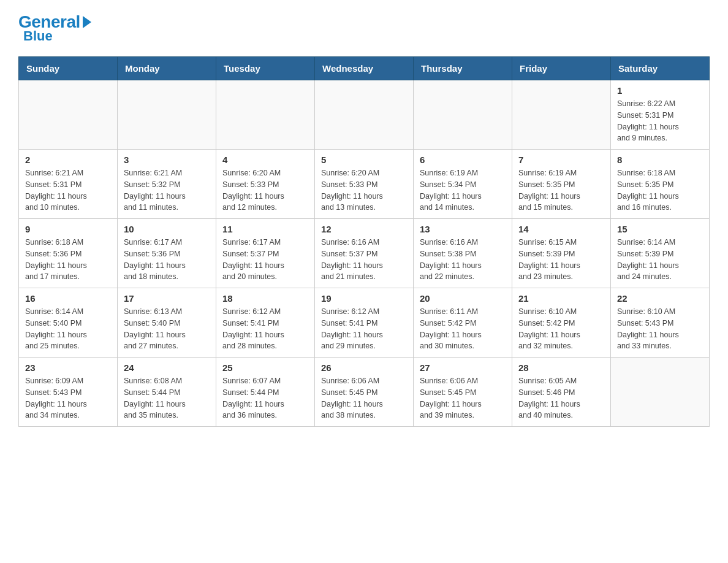 The height and width of the screenshot is (563, 728). What do you see at coordinates (660, 91) in the screenshot?
I see `day-number: 1` at bounding box center [660, 91].